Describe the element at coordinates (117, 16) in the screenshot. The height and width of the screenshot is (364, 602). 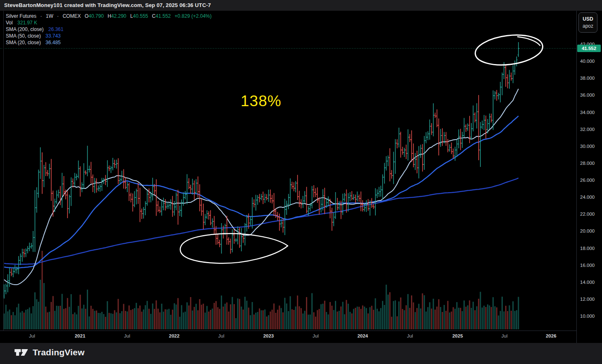
I see `high-value: H42.290` at that location.